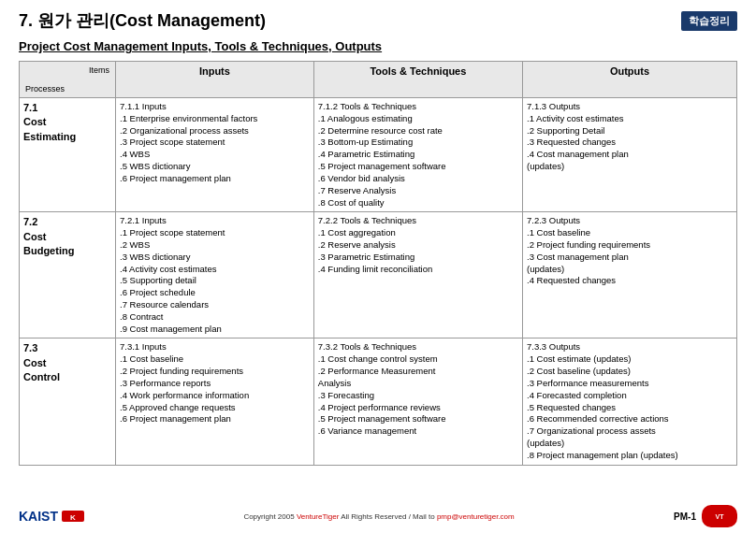  I want to click on footer-logo-area: KAIST K, so click(51, 516).